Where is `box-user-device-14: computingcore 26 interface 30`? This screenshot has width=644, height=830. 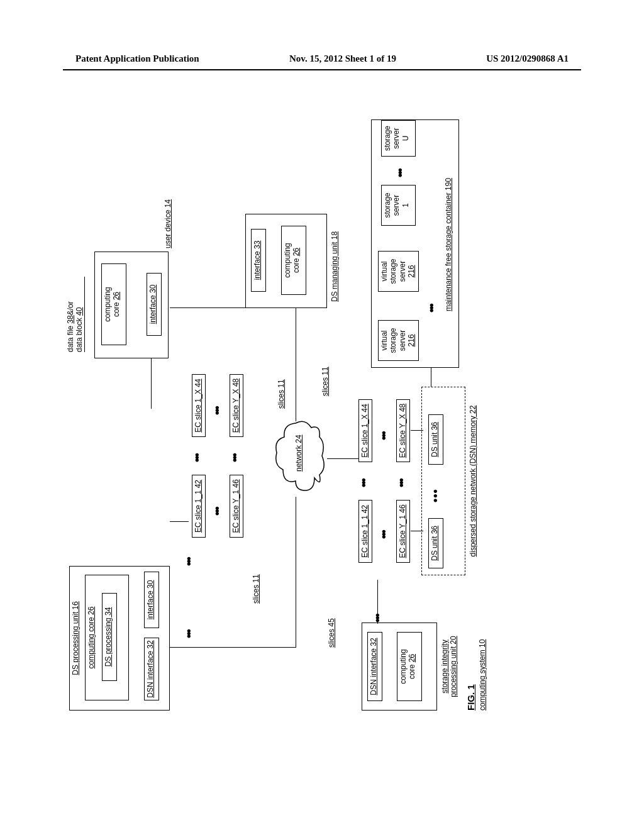
box-user-device-14: computingcore 26 interface 30 is located at coordinates (131, 305).